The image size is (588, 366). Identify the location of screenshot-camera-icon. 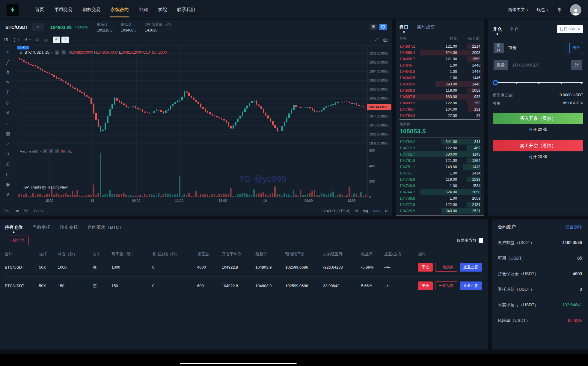
(385, 40).